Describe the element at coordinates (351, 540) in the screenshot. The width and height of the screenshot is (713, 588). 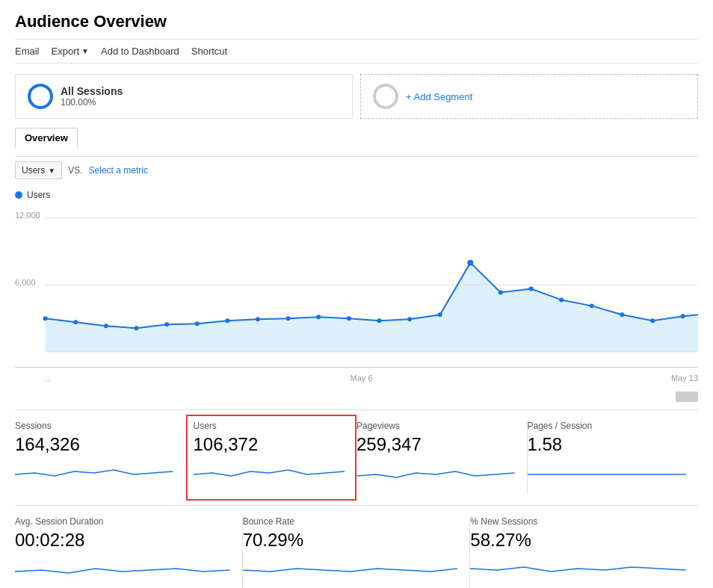
I see `stat-bounce-rate-value: 70.29%` at that location.